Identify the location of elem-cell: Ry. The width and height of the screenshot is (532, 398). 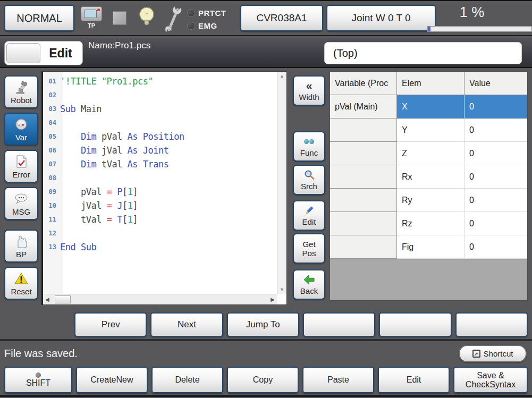
(430, 200).